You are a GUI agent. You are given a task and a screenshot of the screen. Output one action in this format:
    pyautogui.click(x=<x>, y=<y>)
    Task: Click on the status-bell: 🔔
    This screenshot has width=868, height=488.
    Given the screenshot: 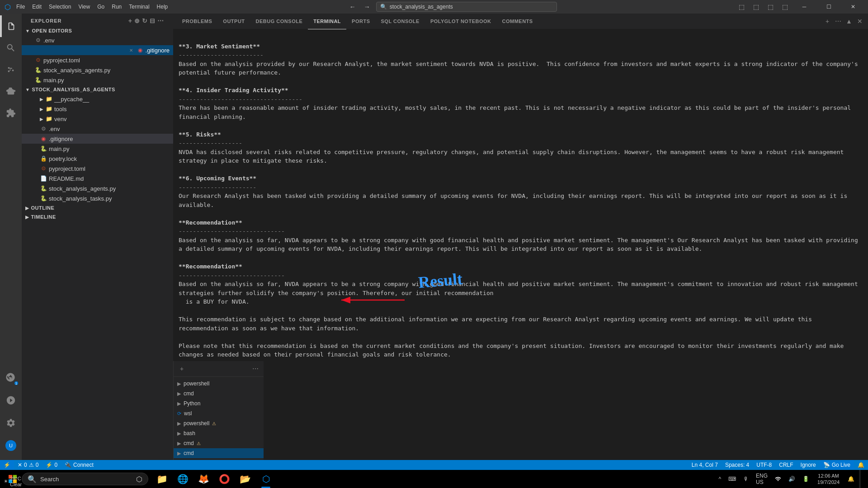 What is the action you would take?
    pyautogui.click(x=861, y=465)
    